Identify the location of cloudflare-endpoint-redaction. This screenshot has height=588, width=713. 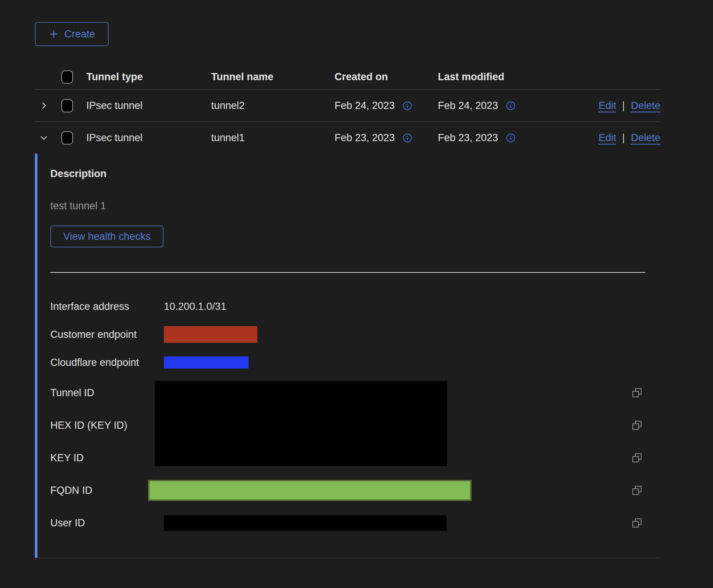
(206, 362).